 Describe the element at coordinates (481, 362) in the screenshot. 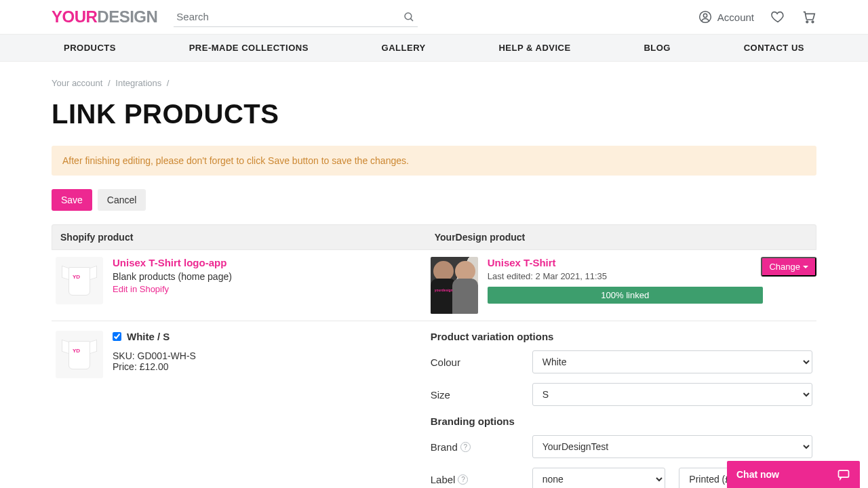

I see `label-colour: Colour` at that location.